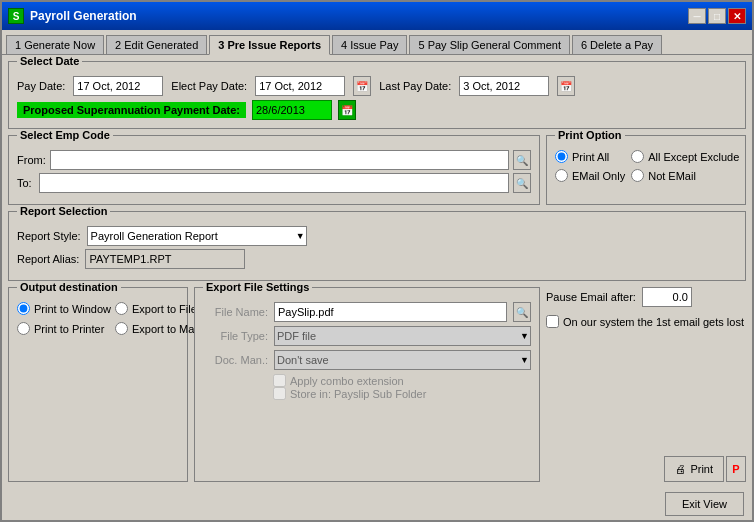  Describe the element at coordinates (65, 135) in the screenshot. I see `select-emp-title: Select Emp Code` at that location.